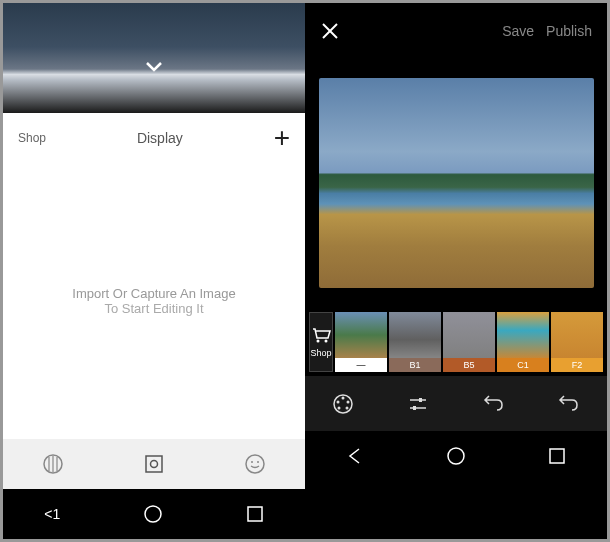  I want to click on capture-icon, so click(154, 464).